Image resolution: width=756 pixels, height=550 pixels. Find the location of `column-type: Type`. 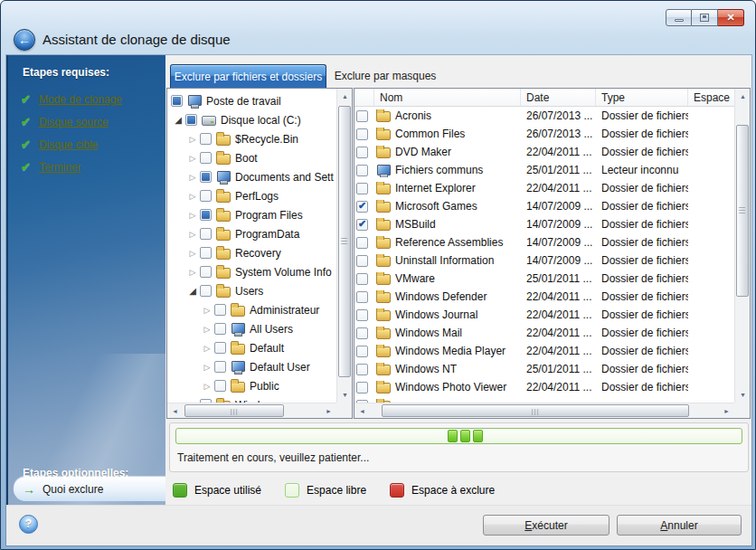

column-type: Type is located at coordinates (642, 98).